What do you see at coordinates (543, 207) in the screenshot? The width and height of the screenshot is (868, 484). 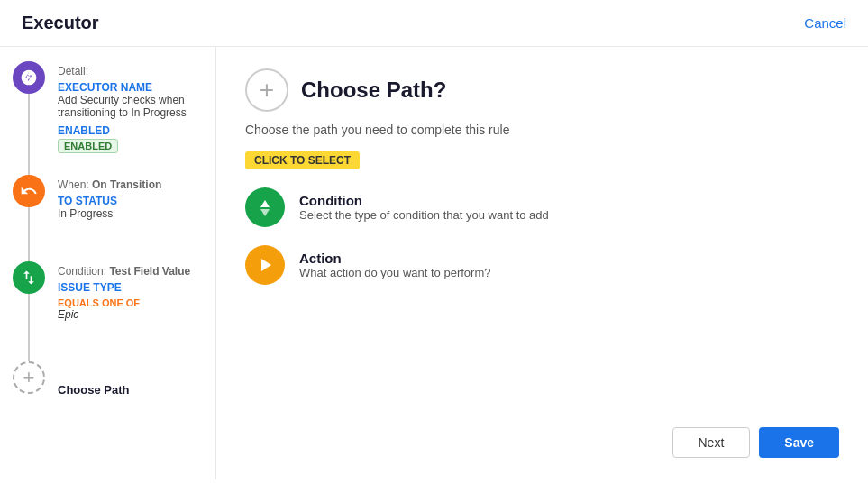 I see `choice-condition: Condition Select the type of condition t…` at bounding box center [543, 207].